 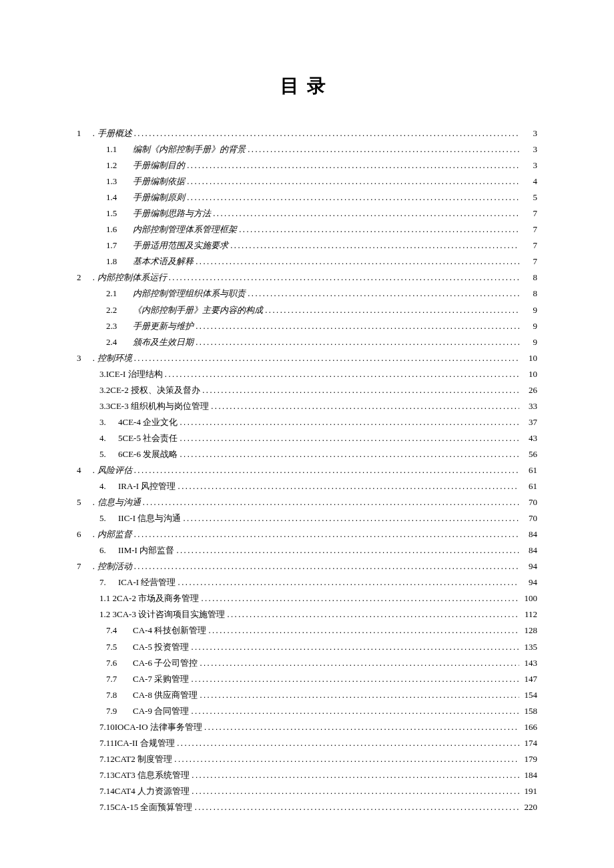 What do you see at coordinates (318, 647) in the screenshot?
I see `toc-entry: 7.5CA-5 投资管理135` at bounding box center [318, 647].